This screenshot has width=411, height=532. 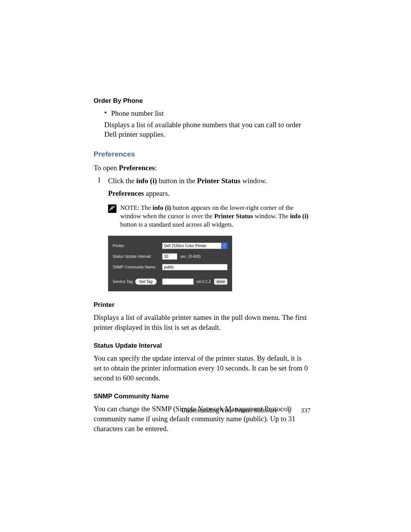 What do you see at coordinates (177, 181) in the screenshot?
I see `s1c: button in the` at bounding box center [177, 181].